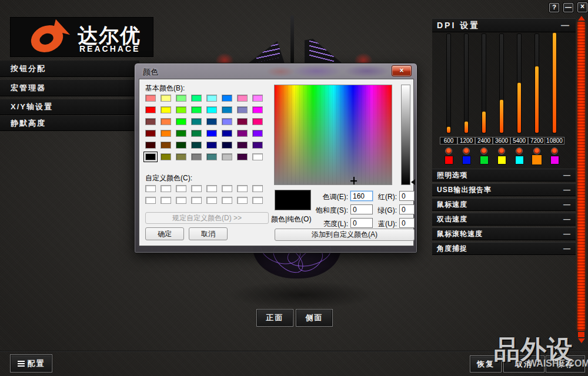 The width and height of the screenshot is (588, 376). Describe the element at coordinates (314, 318) in the screenshot. I see `side-view-button: 侧面` at that location.